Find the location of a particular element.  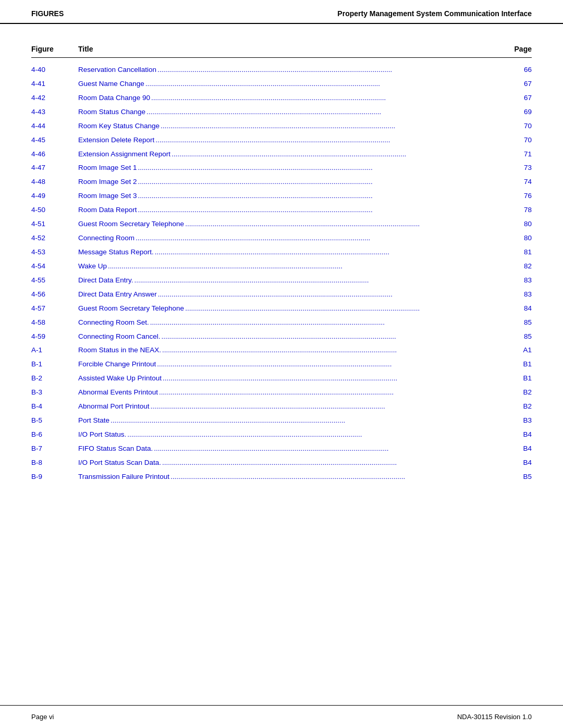

page-footer: Page vi NDA-30115 Revision 1.0 is located at coordinates (282, 717).